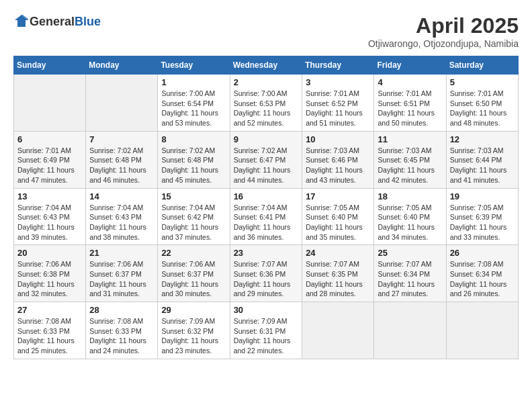  Describe the element at coordinates (193, 82) in the screenshot. I see `day-number: 1` at that location.